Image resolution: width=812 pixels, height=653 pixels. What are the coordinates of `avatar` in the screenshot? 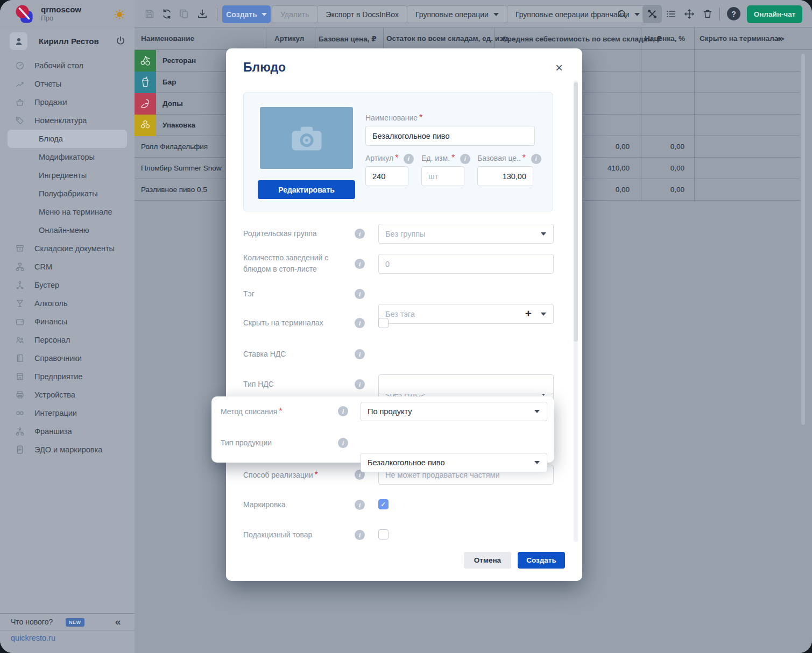 It's located at (18, 41).